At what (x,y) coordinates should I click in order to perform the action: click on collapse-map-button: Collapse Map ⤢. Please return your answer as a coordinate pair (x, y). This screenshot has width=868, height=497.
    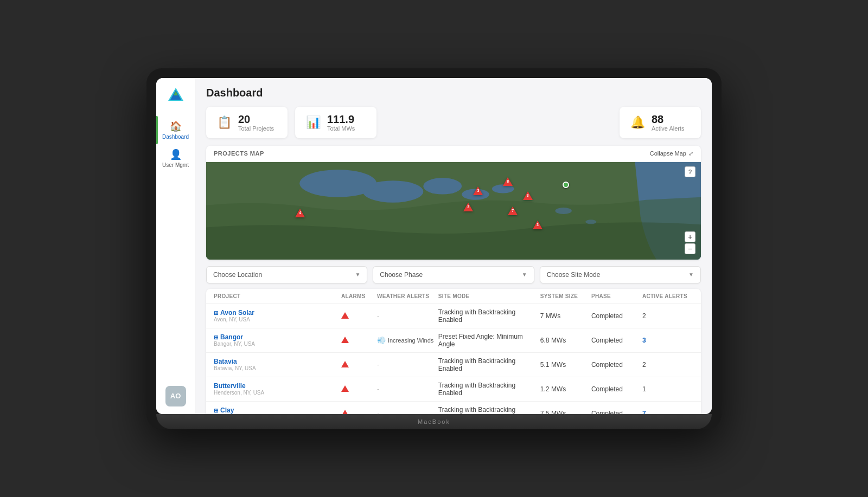
    Looking at the image, I should click on (672, 154).